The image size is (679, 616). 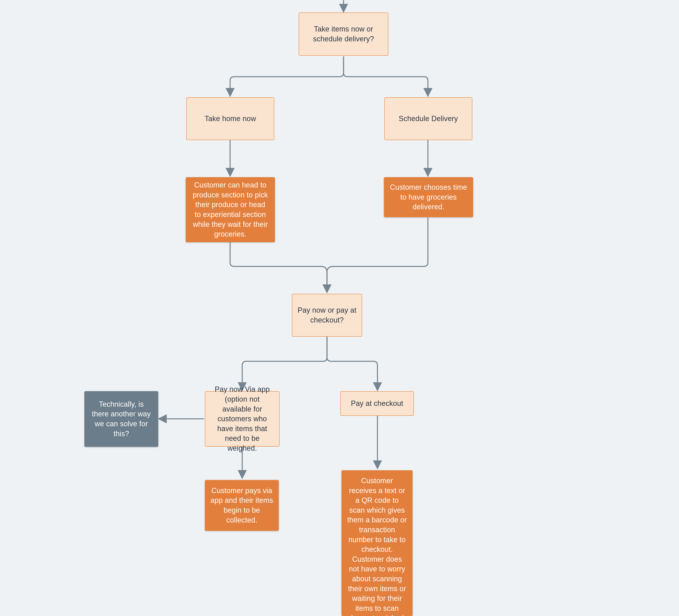 I want to click on node-result-receives-text-qr: Customer receives a text or a QR code to…, so click(x=377, y=543).